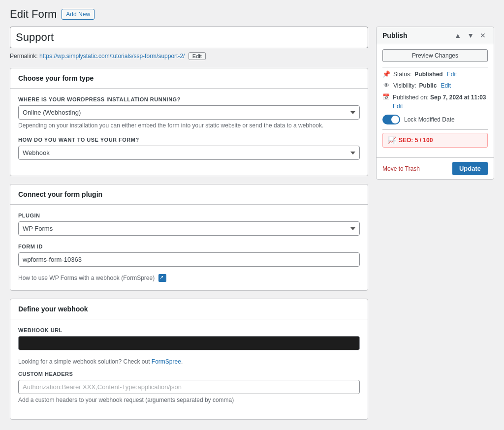 This screenshot has width=504, height=430. Describe the element at coordinates (440, 106) in the screenshot. I see `publish-date-edit-link: Edit` at that location.